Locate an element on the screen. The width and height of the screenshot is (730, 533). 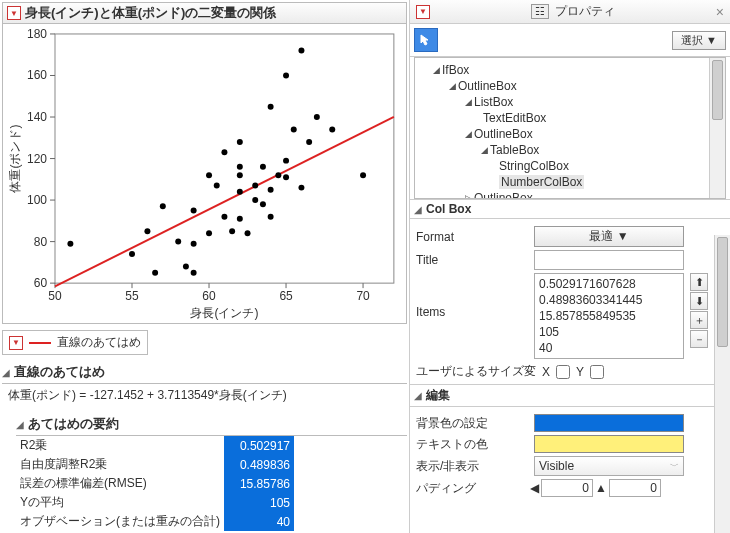
items-list: 0.50291716076280.4898360334144515.857855… is located at coordinates (609, 316).